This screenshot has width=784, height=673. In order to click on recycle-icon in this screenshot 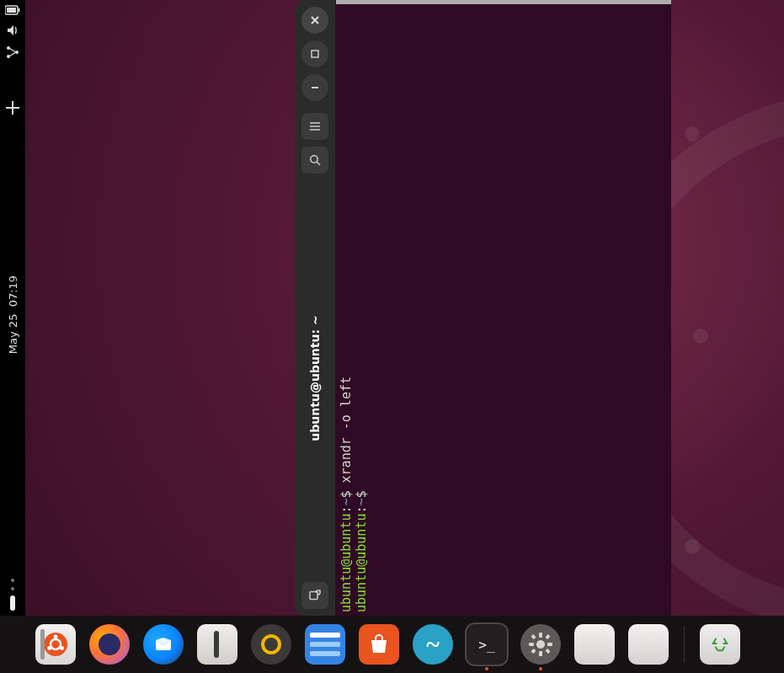, I will do `click(720, 644)`.